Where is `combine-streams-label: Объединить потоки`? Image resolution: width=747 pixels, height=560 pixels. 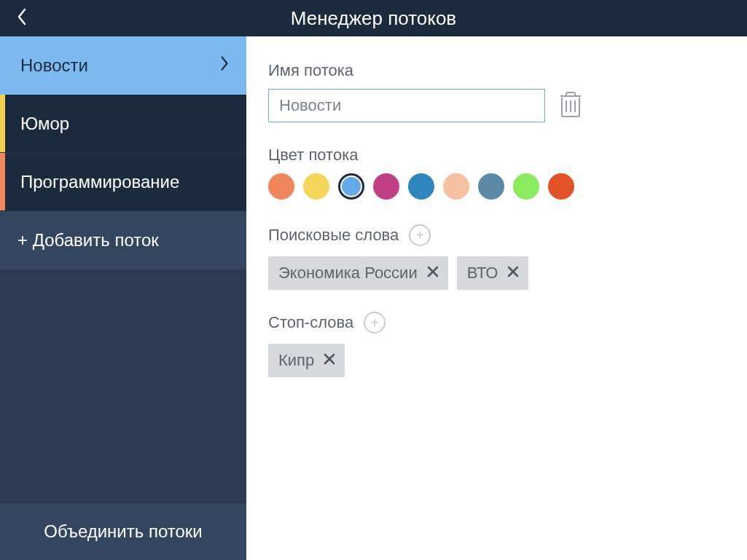
combine-streams-label: Объединить потоки is located at coordinates (122, 532).